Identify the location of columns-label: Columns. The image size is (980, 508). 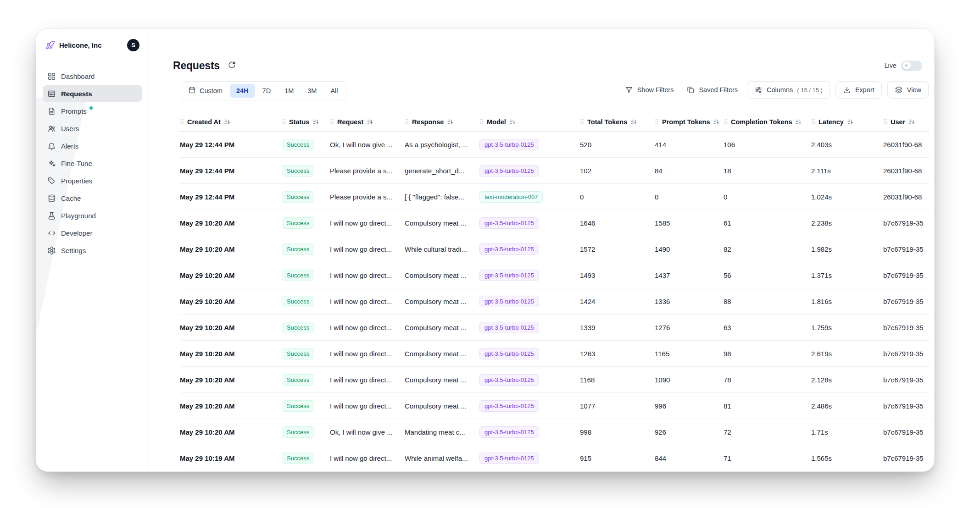
(780, 90).